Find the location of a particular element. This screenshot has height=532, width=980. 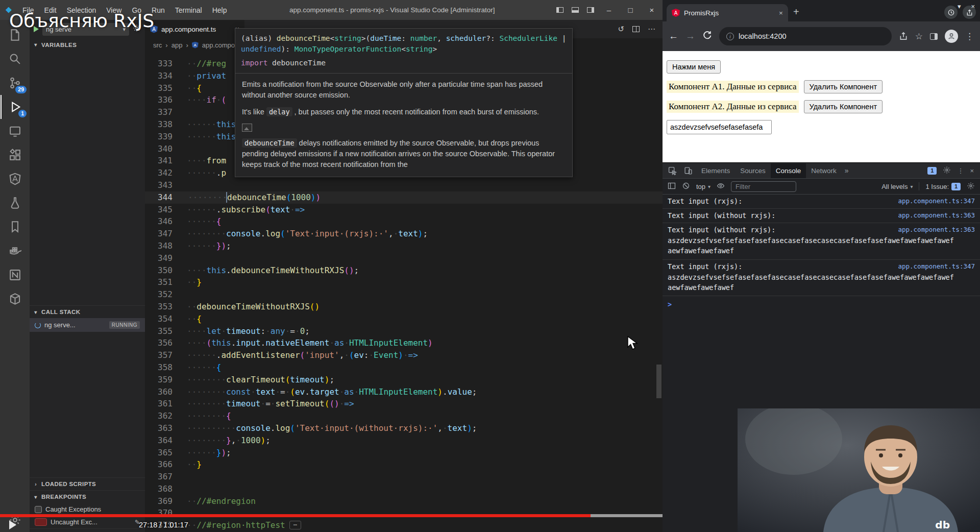

code-line-344: 344········debounceTime(1000)) is located at coordinates (404, 198).